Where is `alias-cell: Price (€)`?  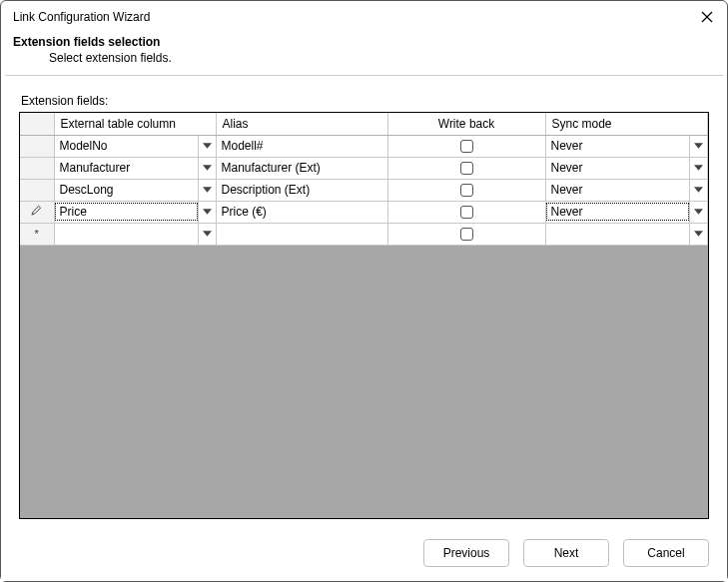 alias-cell: Price (€) is located at coordinates (302, 212).